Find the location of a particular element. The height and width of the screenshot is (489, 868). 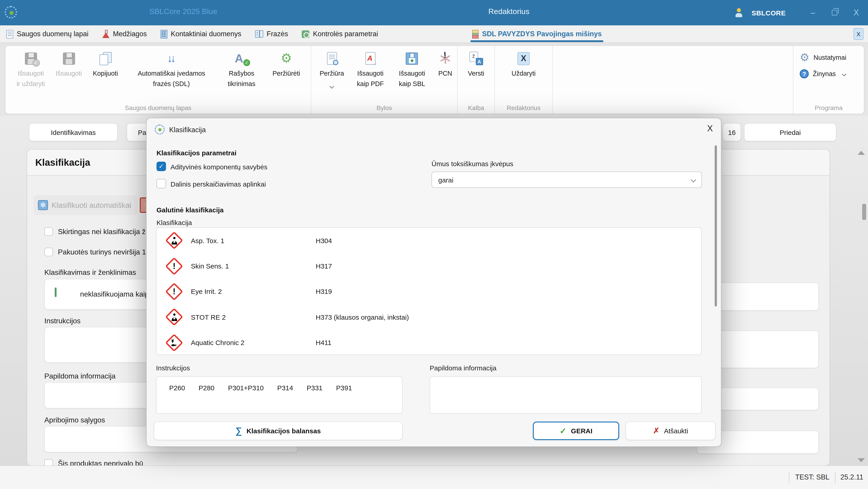

dialog-logo-icon is located at coordinates (160, 130).